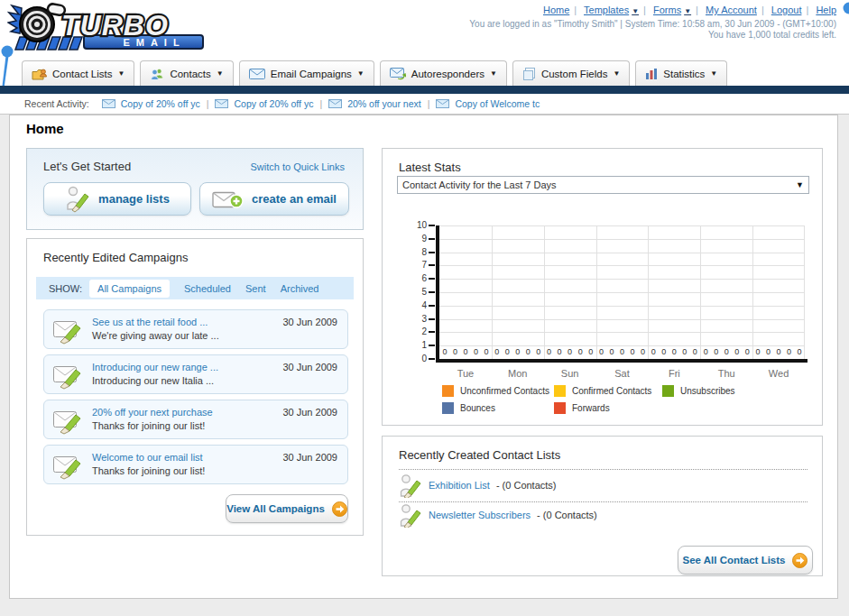 The image size is (849, 616). What do you see at coordinates (222, 104) in the screenshot?
I see `envelope-icon` at bounding box center [222, 104].